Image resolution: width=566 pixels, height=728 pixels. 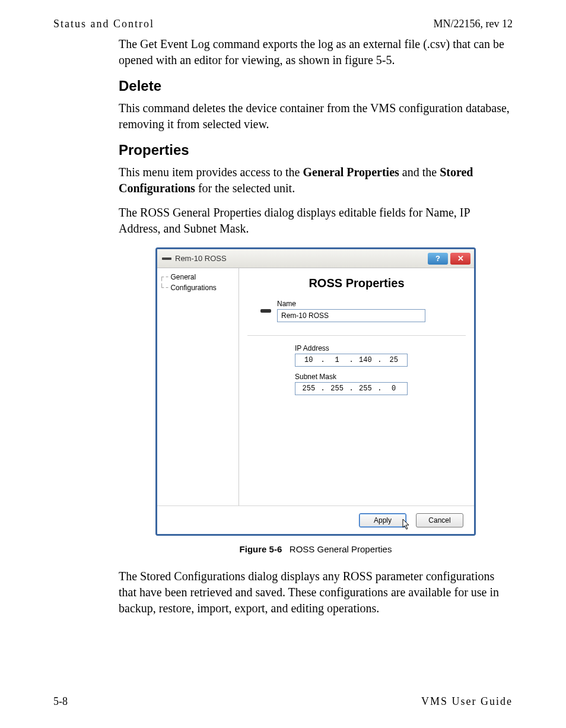 I want to click on tree-pane: ┌╶ General └╶ Configurations, so click(x=198, y=387).